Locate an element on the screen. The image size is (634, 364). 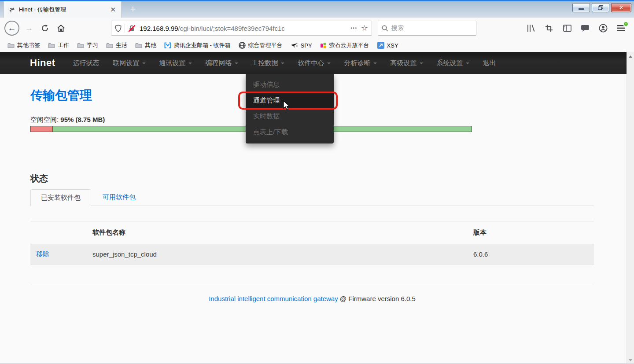
nav-item-system-settings: 系统设置 is located at coordinates (453, 63).